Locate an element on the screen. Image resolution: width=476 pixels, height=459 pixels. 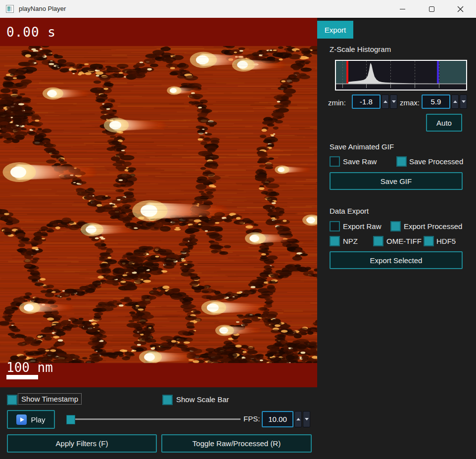
npz-label: NPZ is located at coordinates (350, 241).